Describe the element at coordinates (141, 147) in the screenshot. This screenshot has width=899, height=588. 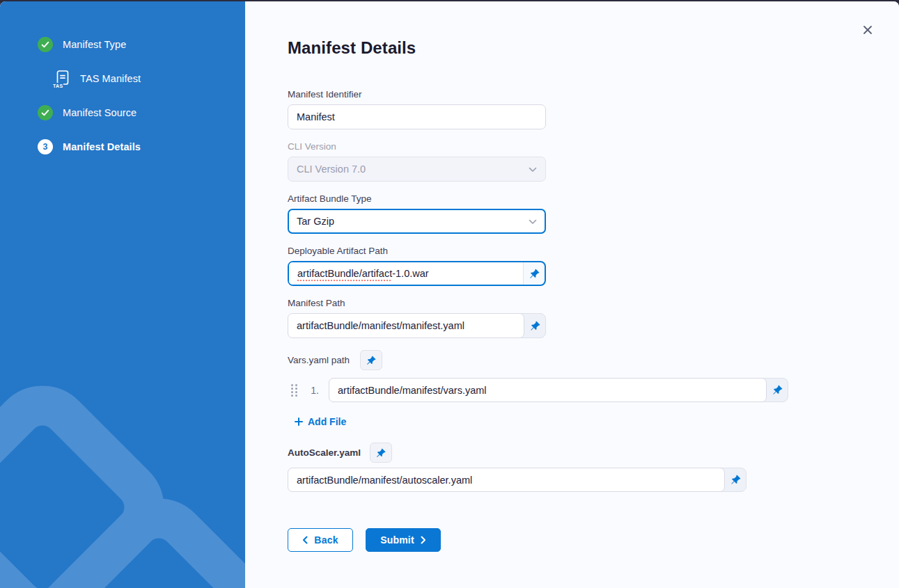
I see `sidebar-step-manifest-details: 3 Manifest Details` at that location.